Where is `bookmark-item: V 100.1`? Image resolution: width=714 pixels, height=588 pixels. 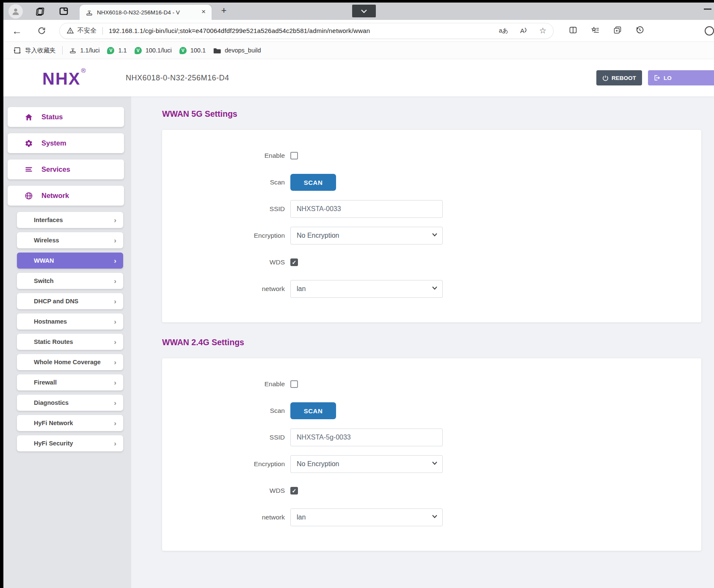 bookmark-item: V 100.1 is located at coordinates (193, 51).